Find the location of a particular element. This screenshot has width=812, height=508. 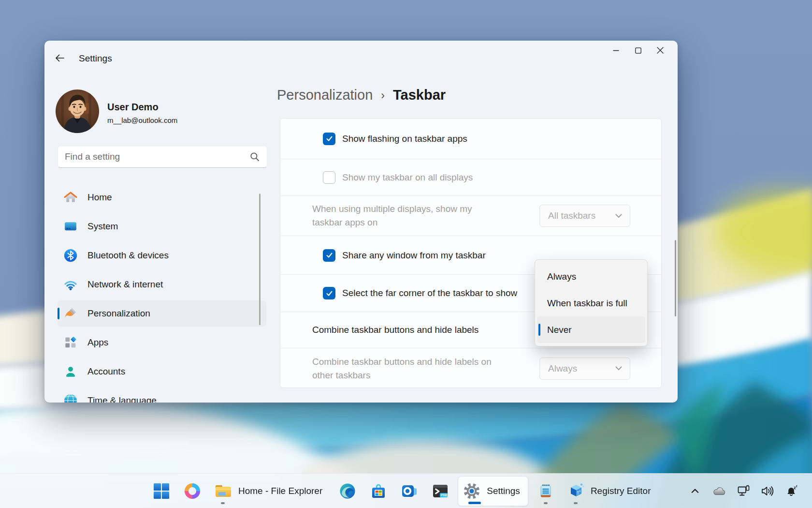

copilot-icon is located at coordinates (192, 491).